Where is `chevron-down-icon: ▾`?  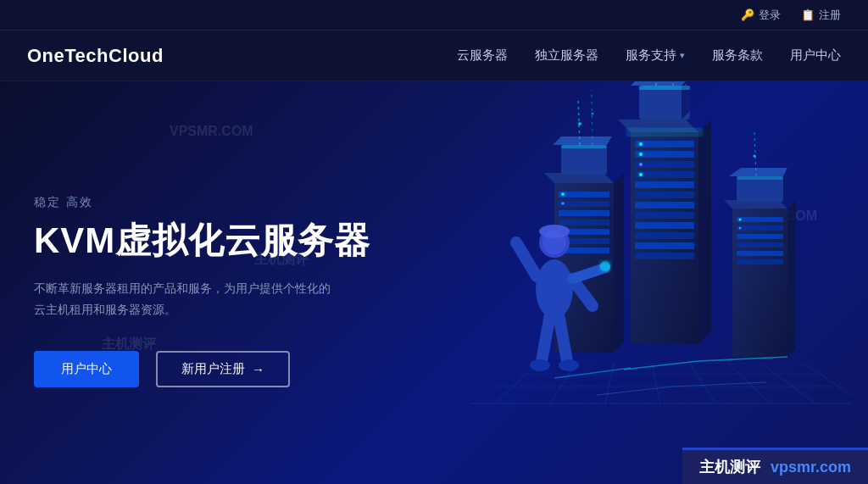
chevron-down-icon: ▾ is located at coordinates (682, 56).